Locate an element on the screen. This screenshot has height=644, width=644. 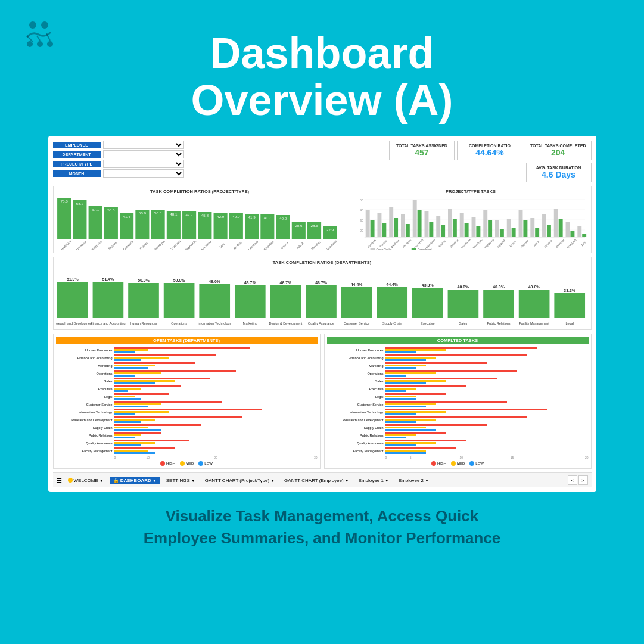
month-filter: MONTH is located at coordinates (119, 173).